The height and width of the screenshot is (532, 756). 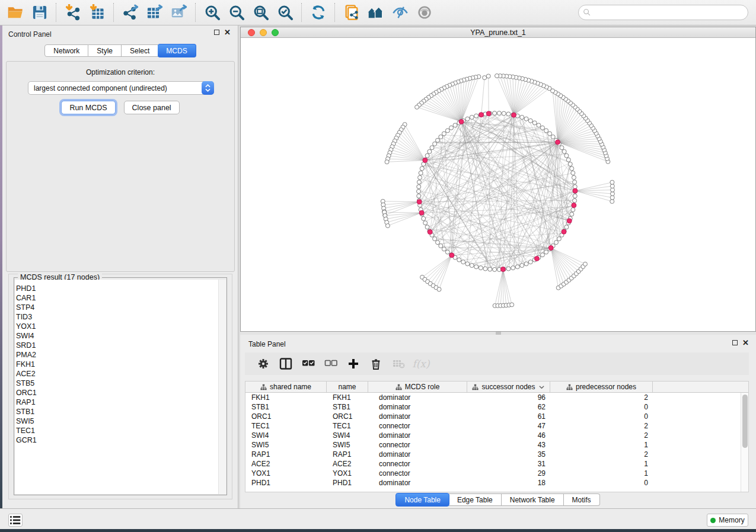 What do you see at coordinates (669, 12) in the screenshot?
I see `search-field` at bounding box center [669, 12].